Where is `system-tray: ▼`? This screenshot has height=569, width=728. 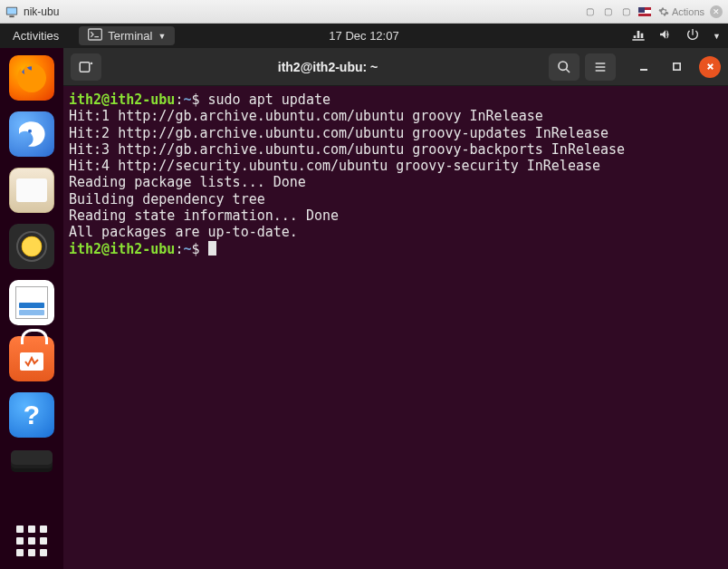
system-tray: ▼ is located at coordinates (675, 36).